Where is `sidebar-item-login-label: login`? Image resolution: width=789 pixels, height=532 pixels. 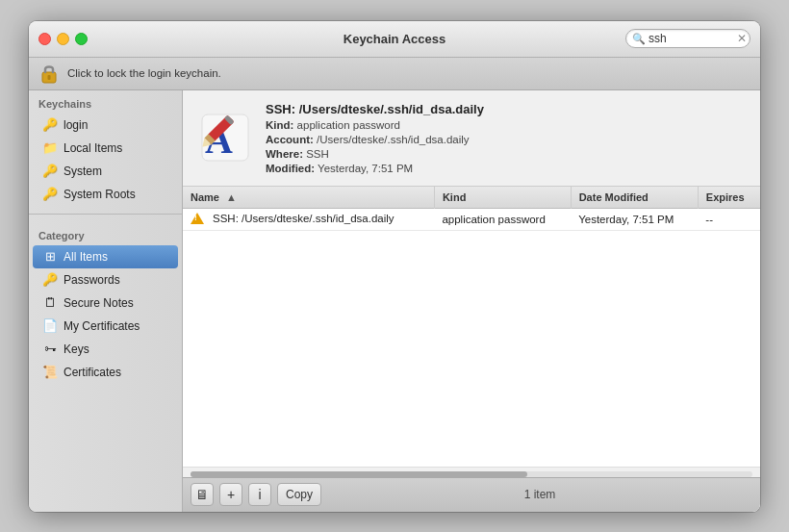 sidebar-item-login-label: login is located at coordinates (75, 125).